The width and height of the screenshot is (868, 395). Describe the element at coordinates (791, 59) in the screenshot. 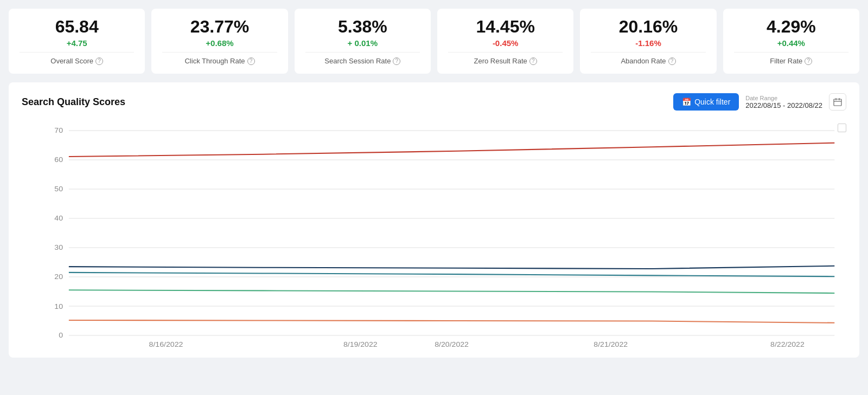

I see `metric-label-filter-rate: Filter Rate ?` at that location.